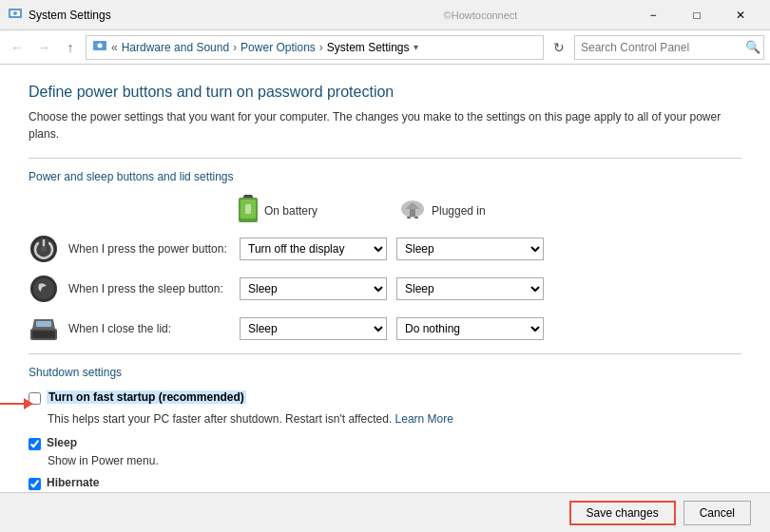  Describe the element at coordinates (385, 177) in the screenshot. I see `section1-title: Power and sleep buttons and lid settings` at that location.